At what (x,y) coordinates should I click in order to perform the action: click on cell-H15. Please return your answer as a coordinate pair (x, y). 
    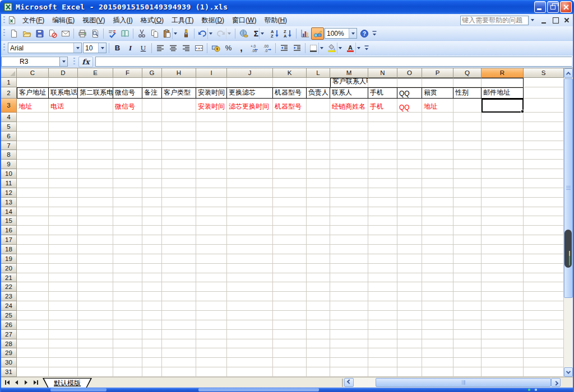
    Looking at the image, I should click on (179, 221).